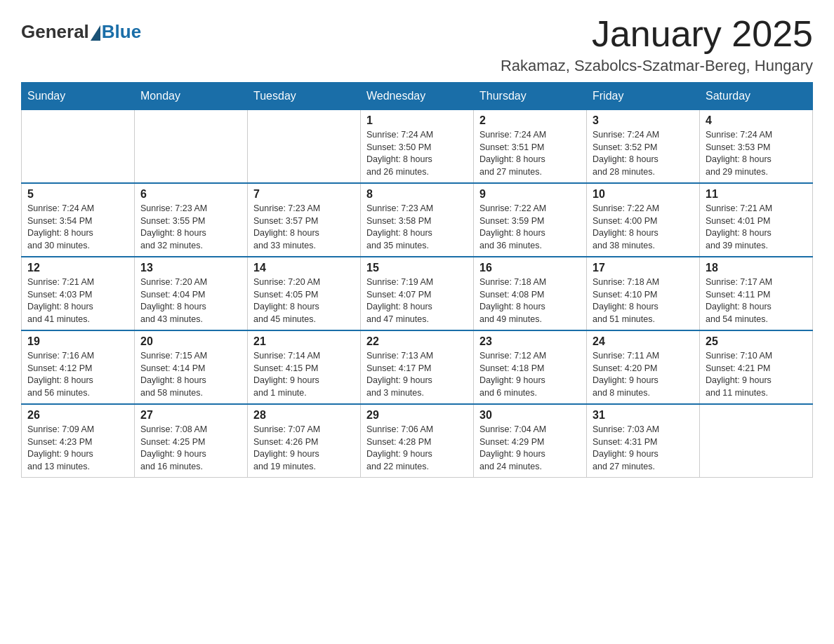 The width and height of the screenshot is (834, 644). Describe the element at coordinates (643, 227) in the screenshot. I see `day-info: Sunrise: 7:22 AMSunset: 4:00 PMDaylight:…` at that location.